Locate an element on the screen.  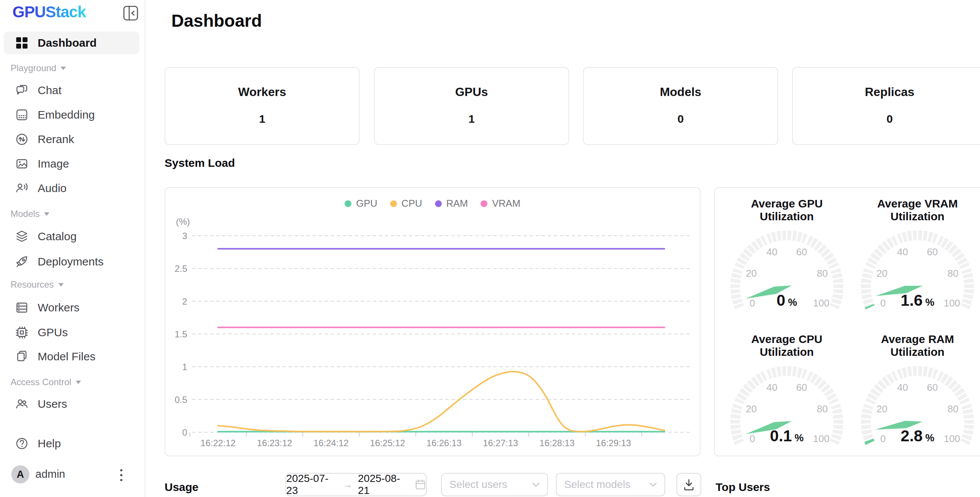
user-row: A admin is located at coordinates (73, 475).